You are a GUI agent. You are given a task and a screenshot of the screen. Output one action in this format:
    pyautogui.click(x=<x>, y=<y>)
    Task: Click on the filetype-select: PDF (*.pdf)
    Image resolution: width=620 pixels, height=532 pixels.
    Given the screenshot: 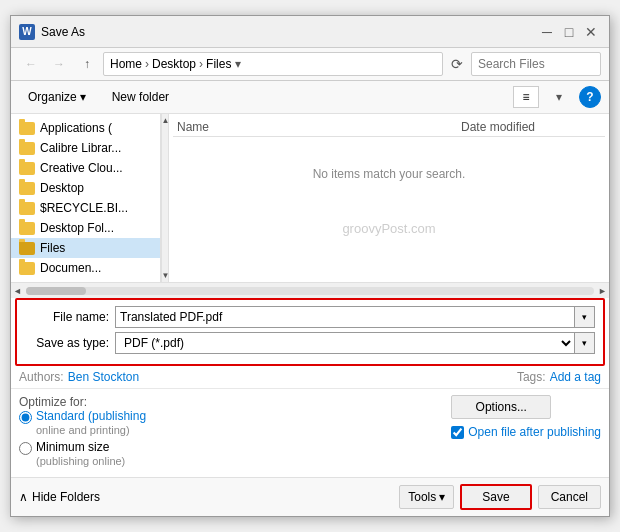 What is the action you would take?
    pyautogui.click(x=345, y=343)
    